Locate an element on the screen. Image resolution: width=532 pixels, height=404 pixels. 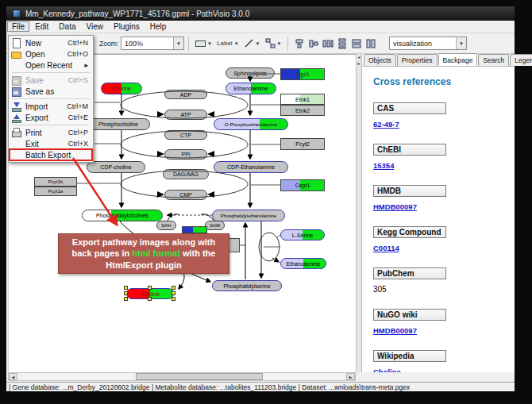
menu-item-shortcut: Ctrl+S is located at coordinates (79, 80).